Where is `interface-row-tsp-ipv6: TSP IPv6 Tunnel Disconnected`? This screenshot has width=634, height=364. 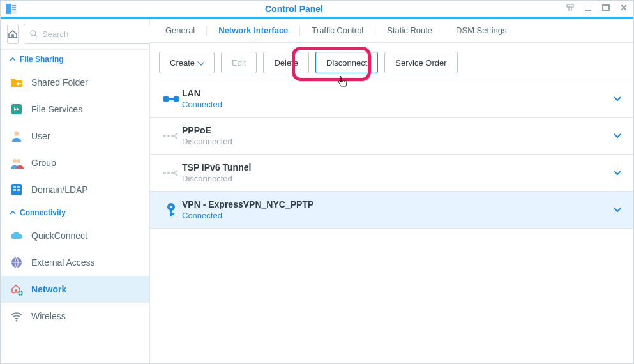 interface-row-tsp-ipv6: TSP IPv6 Tunnel Disconnected is located at coordinates (392, 173).